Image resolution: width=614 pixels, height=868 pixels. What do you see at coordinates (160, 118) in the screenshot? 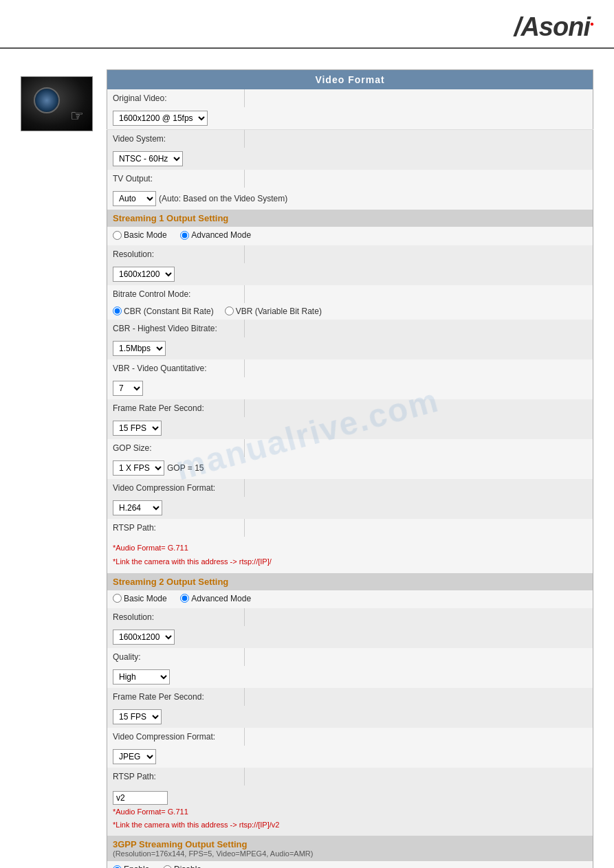
I see `original-video-select: 1600x1200 @ 15fps 1280x960 @ 15fps 1024x…` at bounding box center [160, 118].